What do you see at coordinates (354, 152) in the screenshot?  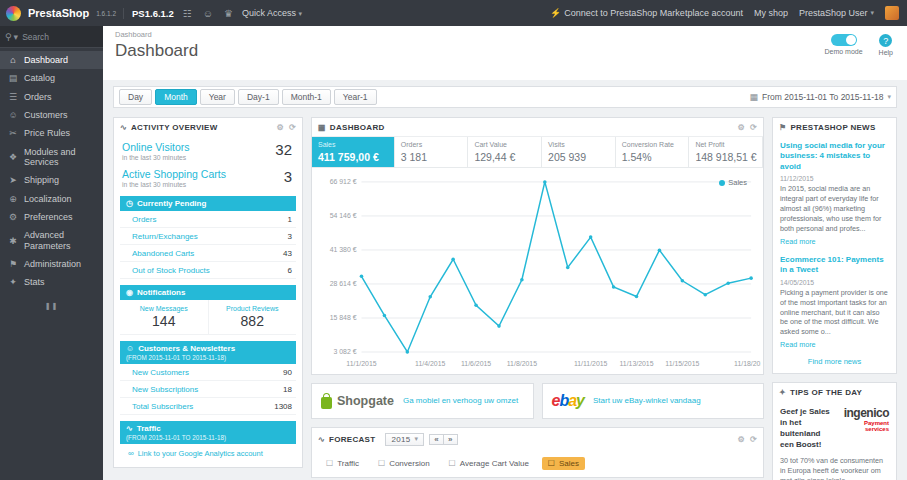 I see `kpi-stat-cell: Sales 411 759,00 €` at bounding box center [354, 152].